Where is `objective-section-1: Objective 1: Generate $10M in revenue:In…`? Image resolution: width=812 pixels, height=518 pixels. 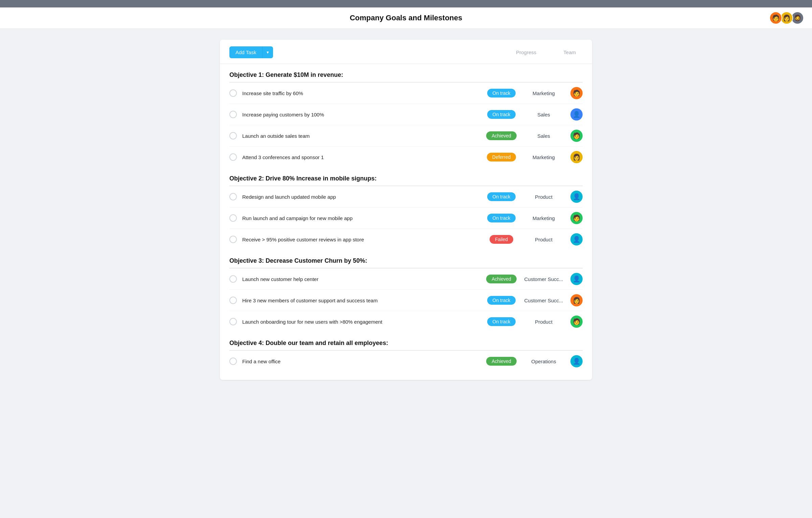
objective-section-1: Objective 1: Generate $10M in revenue:In… is located at coordinates (406, 116).